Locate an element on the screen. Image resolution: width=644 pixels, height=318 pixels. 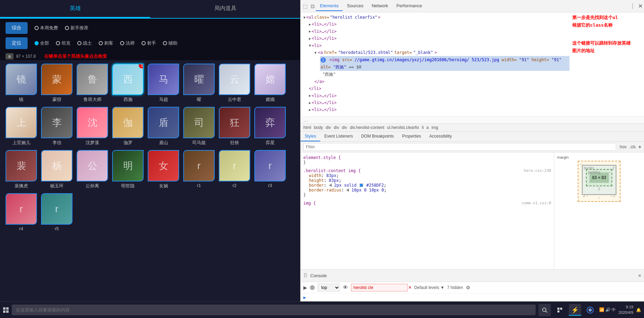
hero-item-嫦娥: 嫦嫦娥 is located at coordinates (270, 83).